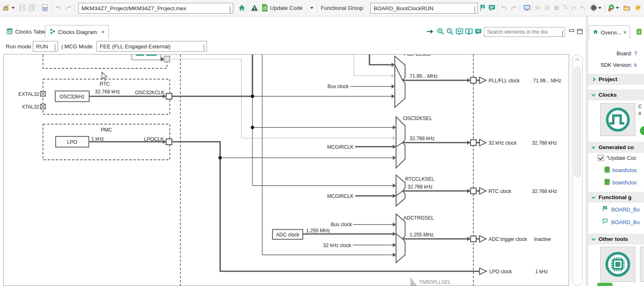 The height and width of the screenshot is (286, 644). Describe the element at coordinates (430, 32) in the screenshot. I see `jump-to-element-icon` at that location.